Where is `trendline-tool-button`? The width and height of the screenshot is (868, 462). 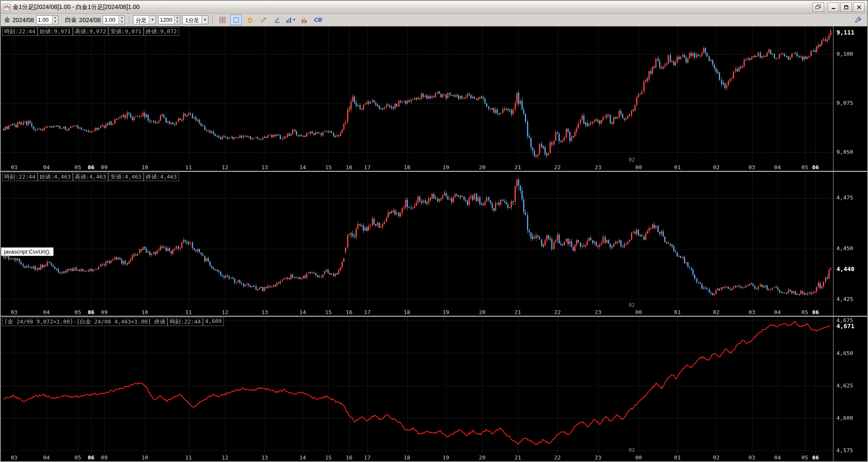
trendline-tool-button is located at coordinates (277, 20).